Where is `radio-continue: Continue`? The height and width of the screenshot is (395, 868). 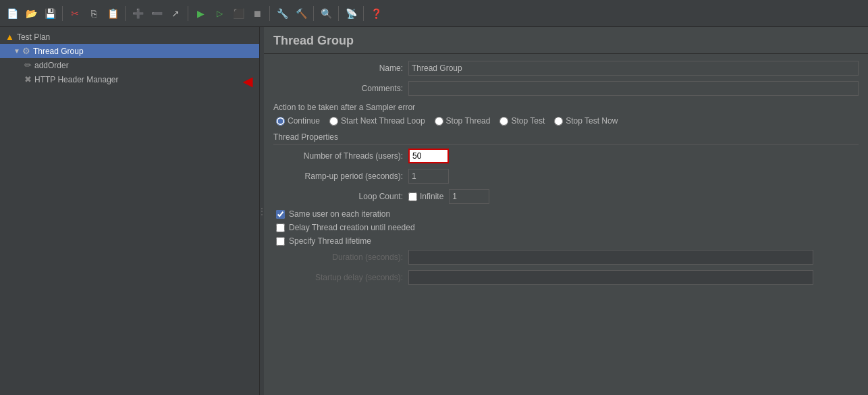 radio-continue: Continue is located at coordinates (298, 121).